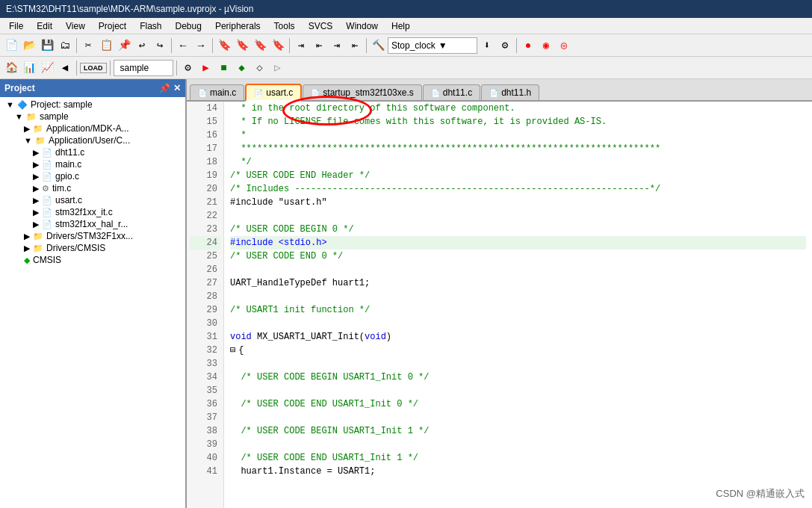 The height and width of the screenshot is (508, 812). I want to click on target-dropdown: Stop_clock ▼, so click(433, 46).